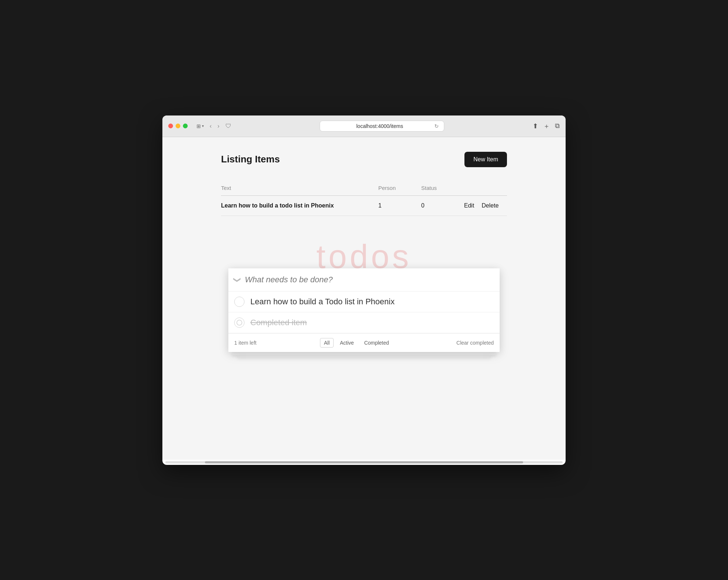 This screenshot has width=728, height=580. Describe the element at coordinates (238, 280) in the screenshot. I see `toggle-all-button: ❯` at that location.